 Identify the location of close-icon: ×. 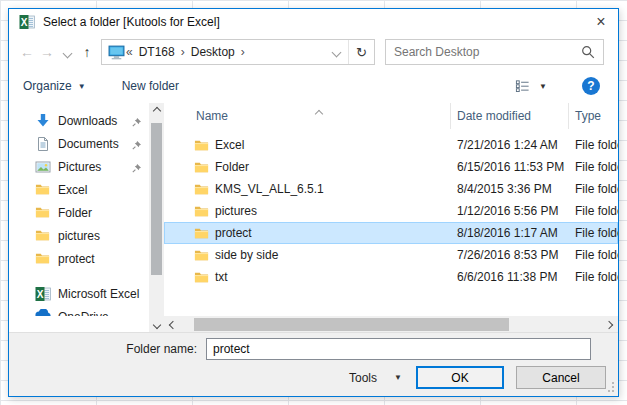
(601, 22).